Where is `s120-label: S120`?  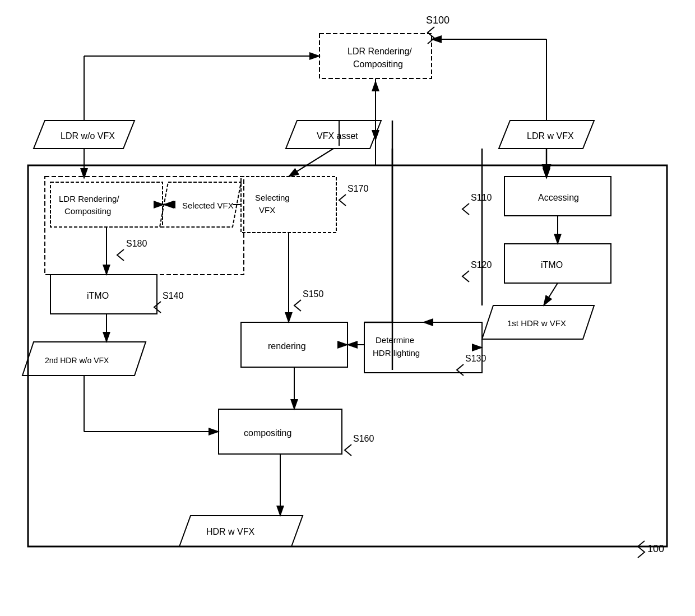 s120-label: S120 is located at coordinates (481, 265).